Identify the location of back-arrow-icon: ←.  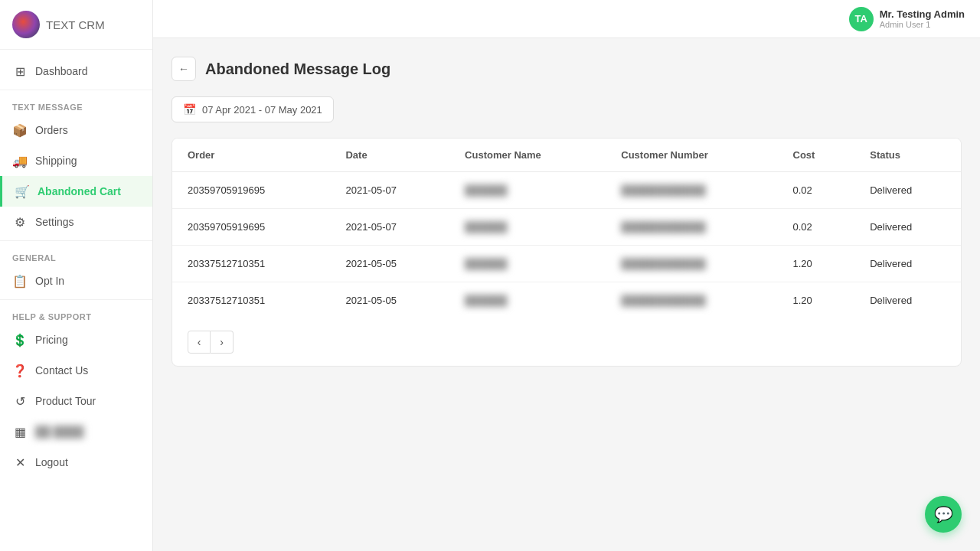
(184, 69).